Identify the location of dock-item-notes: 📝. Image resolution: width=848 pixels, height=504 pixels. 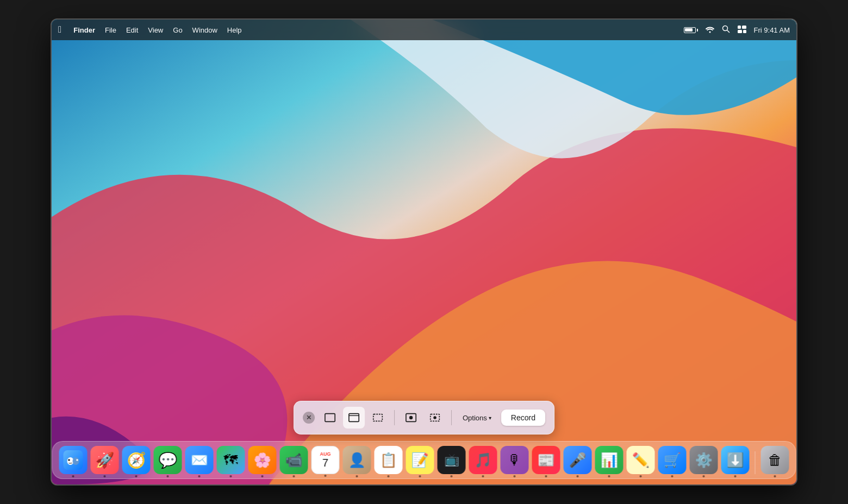
(420, 460).